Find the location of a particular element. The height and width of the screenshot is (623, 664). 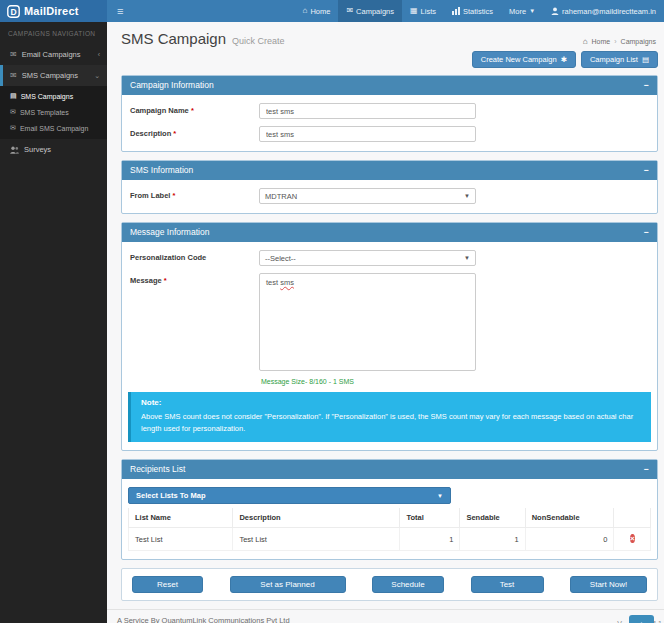

maildirect-logo-icon: D is located at coordinates (14, 12).